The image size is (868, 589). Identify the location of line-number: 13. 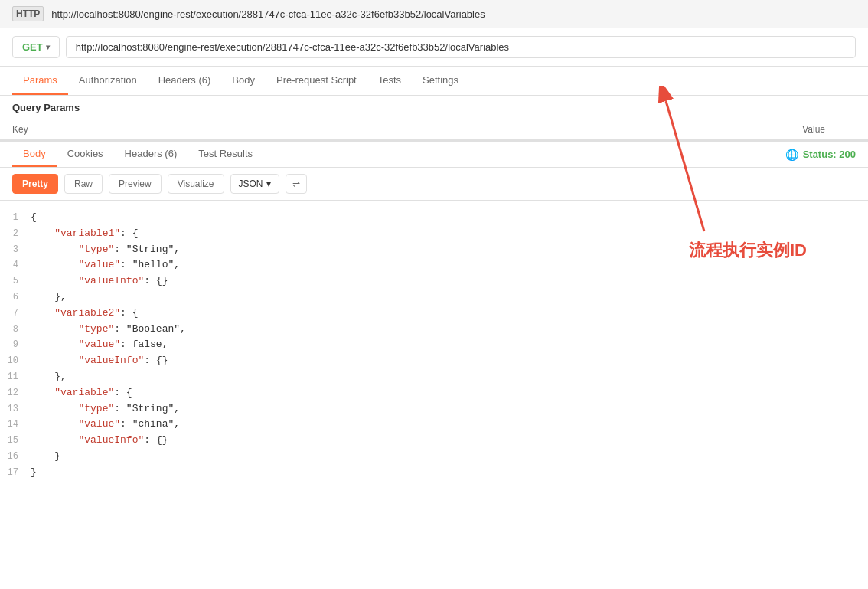
(15, 409).